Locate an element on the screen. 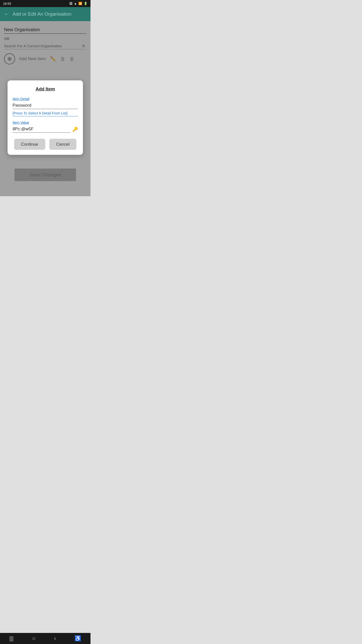 This screenshot has height=644, width=362. continue-button: Continue is located at coordinates (30, 144).